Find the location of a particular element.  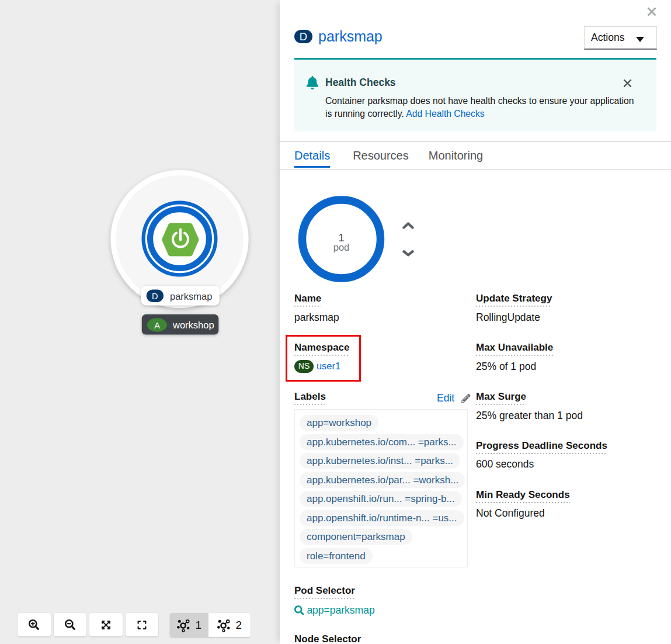

svg-text: D is located at coordinates (155, 296).